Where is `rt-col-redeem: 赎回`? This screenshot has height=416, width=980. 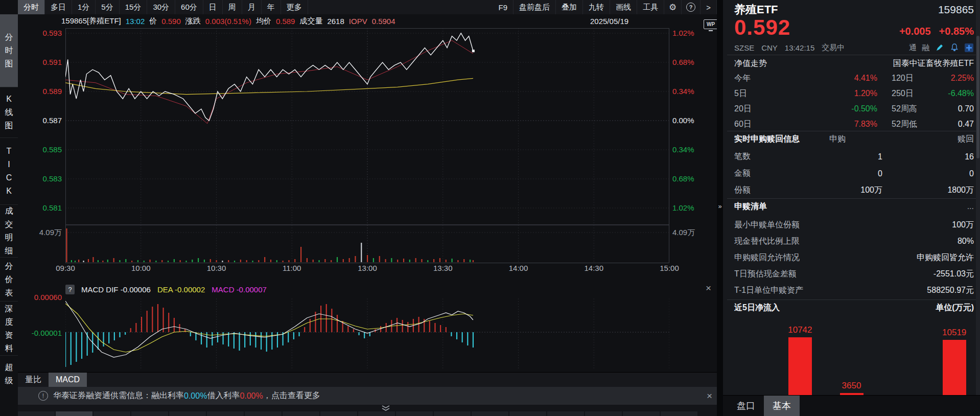 rt-col-redeem: 赎回 is located at coordinates (966, 139).